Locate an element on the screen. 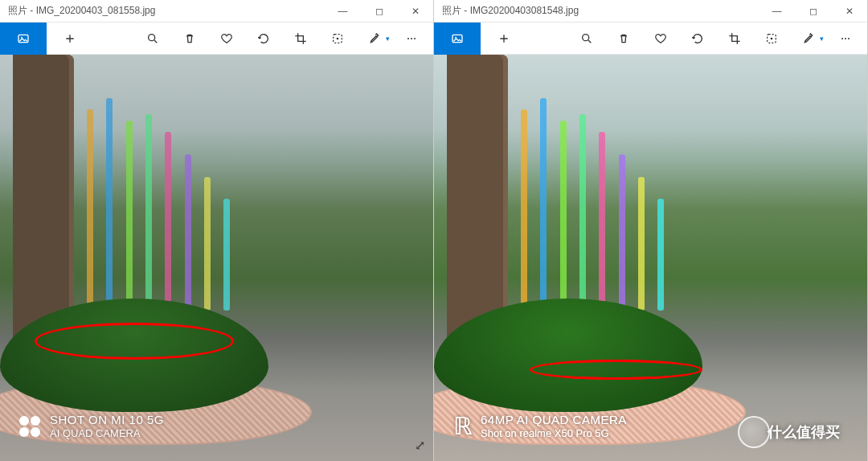  fullscreen-button: ⤢ is located at coordinates (420, 446).